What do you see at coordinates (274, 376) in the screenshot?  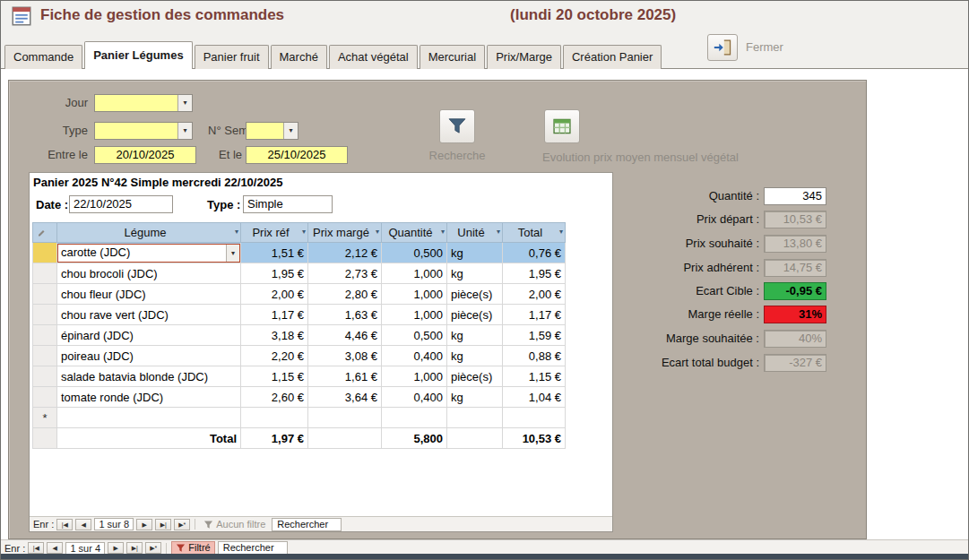 I see `cell-prix-ref: 1,15 €` at bounding box center [274, 376].